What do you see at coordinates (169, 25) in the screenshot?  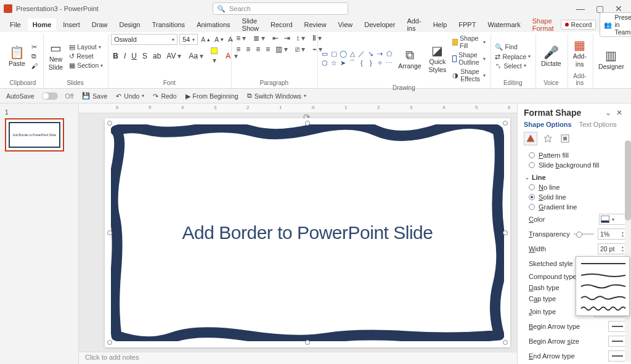 I see `tab-transitions: Transitions` at bounding box center [169, 25].